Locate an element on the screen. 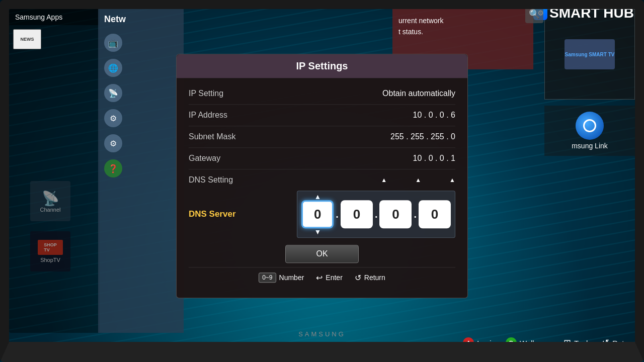  nav-icons: 📺 🌐 📡 ⚙ ⚙ ❓ is located at coordinates (141, 106).